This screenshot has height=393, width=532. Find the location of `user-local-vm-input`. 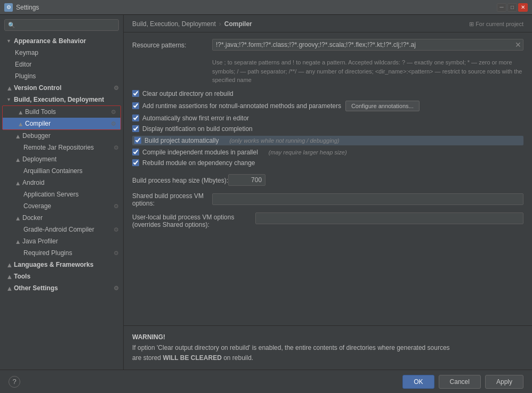

user-local-vm-input is located at coordinates (389, 218).